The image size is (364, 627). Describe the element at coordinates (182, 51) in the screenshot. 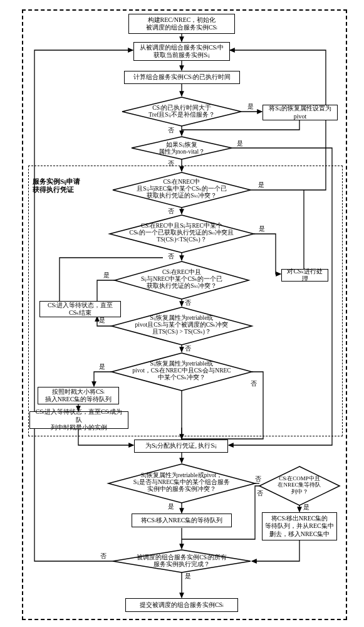

I see `box-get-instance: 从被调度的组合服务实例CSᵢ中 获取当前服务实例Sᵢⱼ` at that location.